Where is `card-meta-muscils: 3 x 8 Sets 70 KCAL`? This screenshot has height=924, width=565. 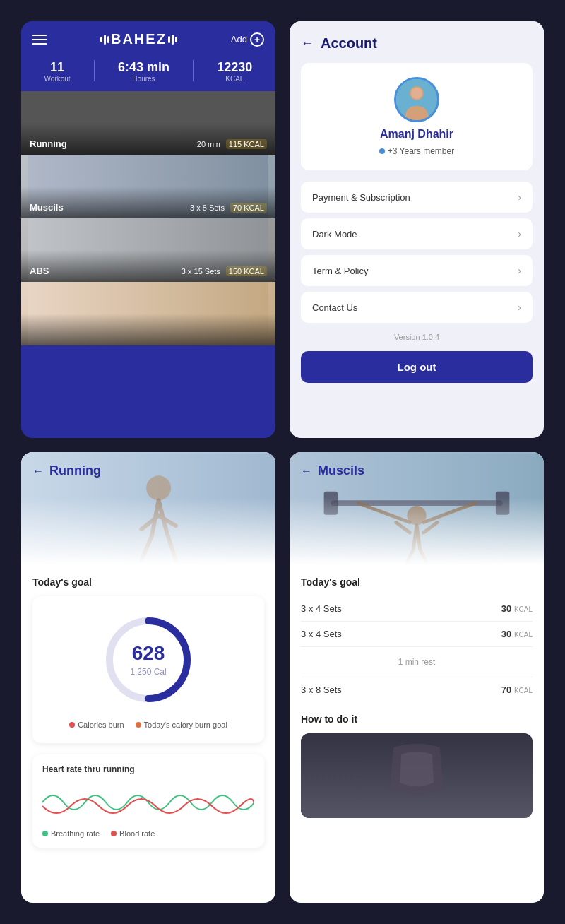
card-meta-muscils: 3 x 8 Sets 70 KCAL is located at coordinates (229, 208).